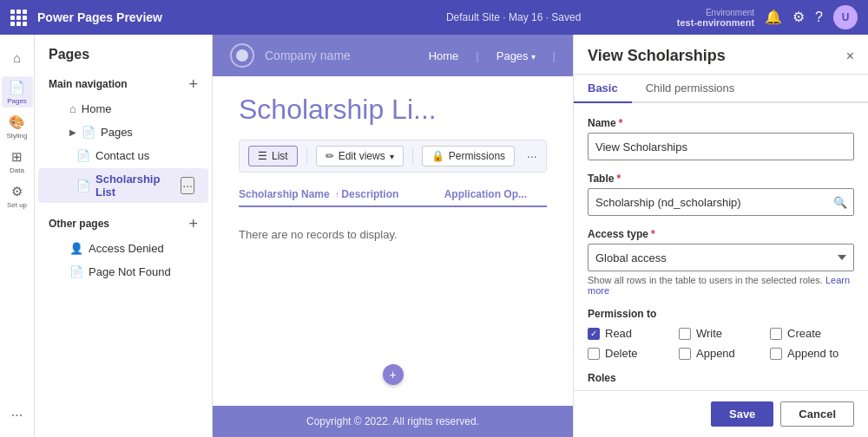  Describe the element at coordinates (812, 354) in the screenshot. I see `append-to-label: Append to` at that location.